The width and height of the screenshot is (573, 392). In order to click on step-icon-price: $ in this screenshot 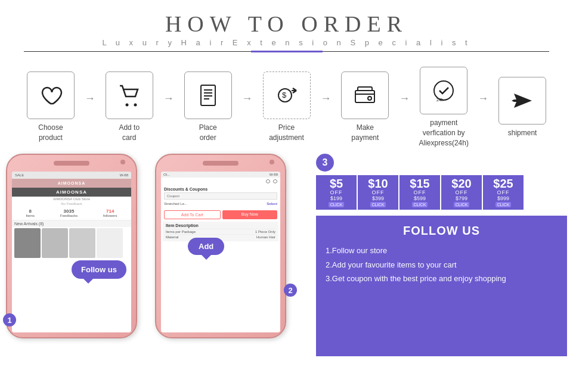, I will do `click(287, 95)`.